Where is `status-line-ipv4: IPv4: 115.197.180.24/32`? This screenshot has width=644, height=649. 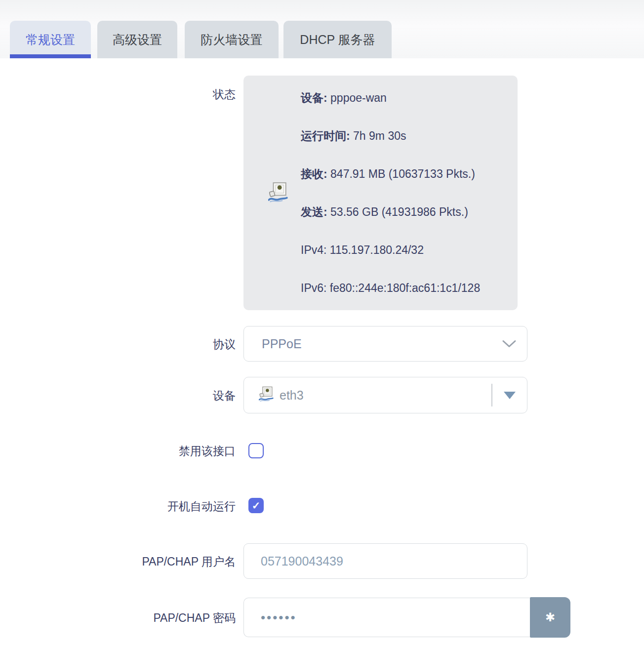
status-line-ipv4: IPv4: 115.197.180.24/32 is located at coordinates (390, 250).